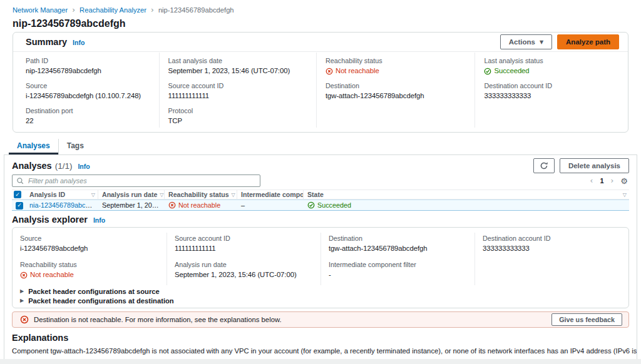  I want to click on cell-intermediate: –, so click(270, 205).